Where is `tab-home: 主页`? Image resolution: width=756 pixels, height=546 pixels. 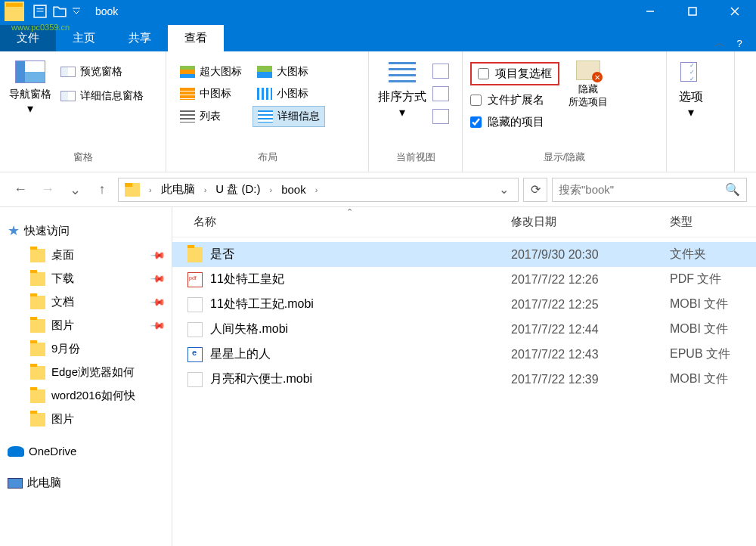
tab-home: 主页 is located at coordinates (84, 38).